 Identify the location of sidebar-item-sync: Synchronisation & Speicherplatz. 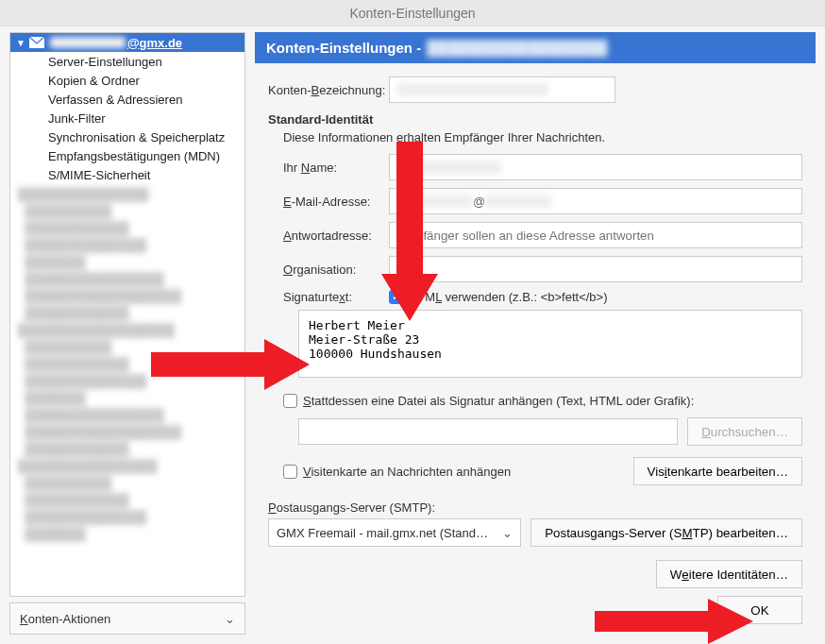
(127, 137).